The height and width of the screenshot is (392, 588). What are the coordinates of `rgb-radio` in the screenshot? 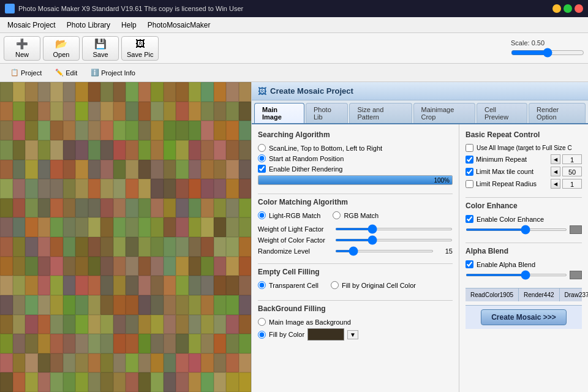 It's located at (337, 216).